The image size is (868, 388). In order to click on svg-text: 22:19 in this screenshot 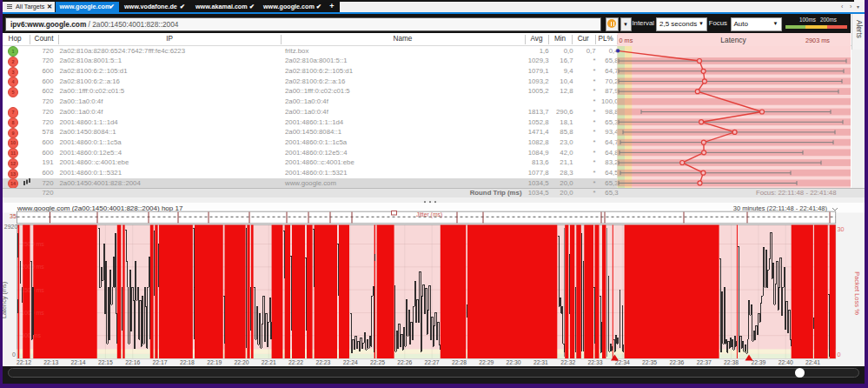, I will do `click(214, 362)`.